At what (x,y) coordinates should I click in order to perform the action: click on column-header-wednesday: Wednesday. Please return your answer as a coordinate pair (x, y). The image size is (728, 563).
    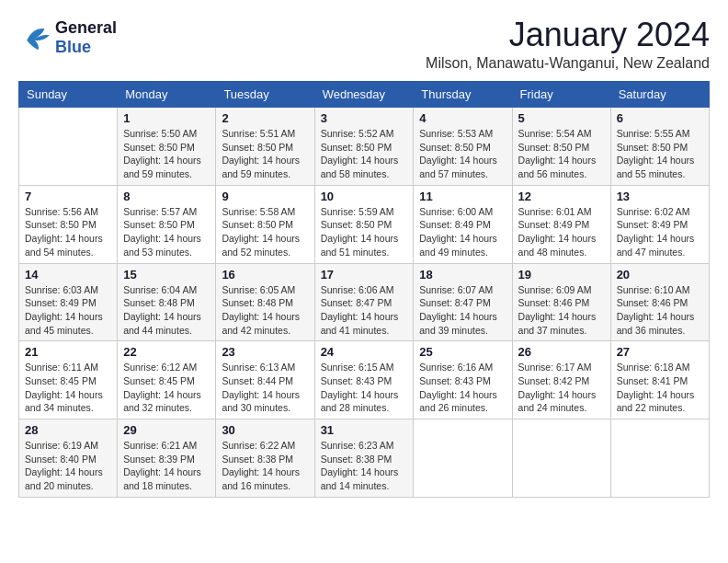
    Looking at the image, I should click on (364, 95).